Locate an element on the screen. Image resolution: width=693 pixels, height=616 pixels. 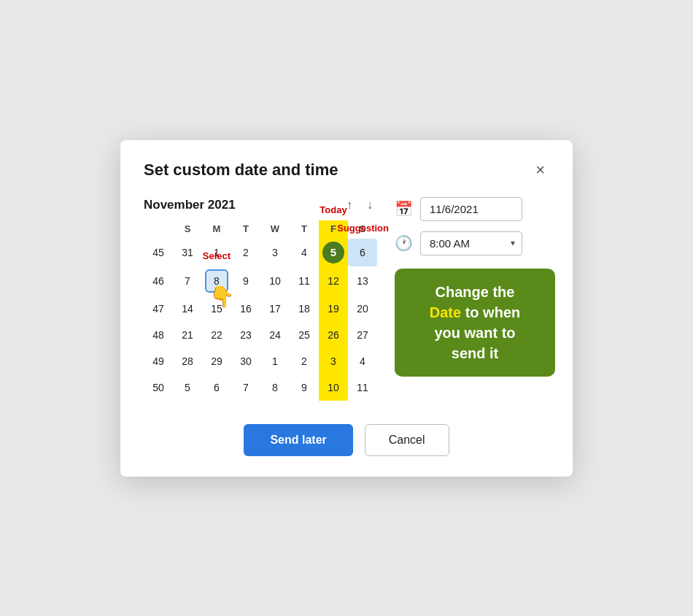
time-wrapper: 8:00 AM 8:30 AM 9:00 AM 9:30 AM 10:00 AM… is located at coordinates (471, 244).